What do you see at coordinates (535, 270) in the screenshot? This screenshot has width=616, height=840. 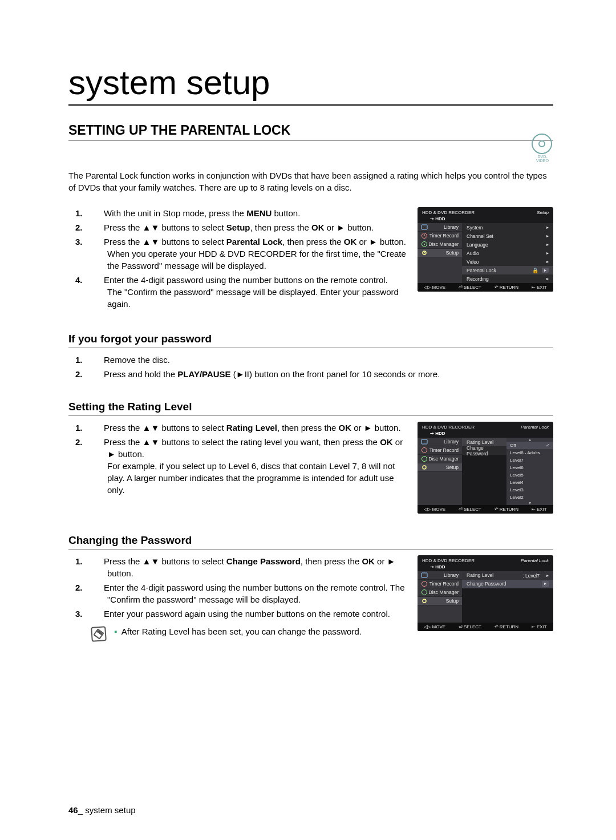 I see `lock-icon: 🔒` at bounding box center [535, 270].